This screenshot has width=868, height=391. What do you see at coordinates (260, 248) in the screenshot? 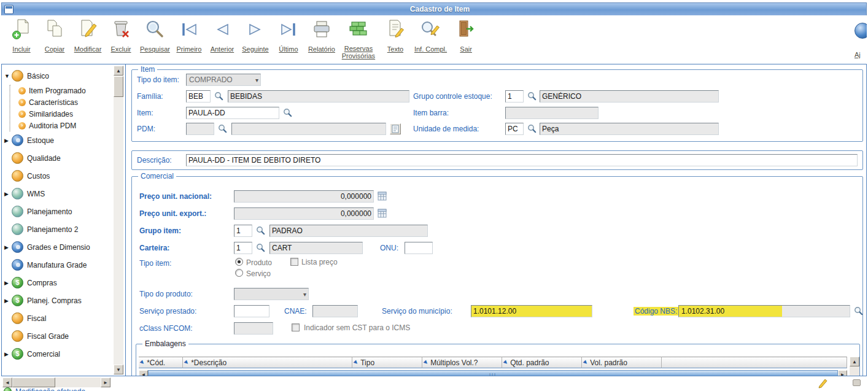
I see `carteira-lookup-icon` at bounding box center [260, 248].